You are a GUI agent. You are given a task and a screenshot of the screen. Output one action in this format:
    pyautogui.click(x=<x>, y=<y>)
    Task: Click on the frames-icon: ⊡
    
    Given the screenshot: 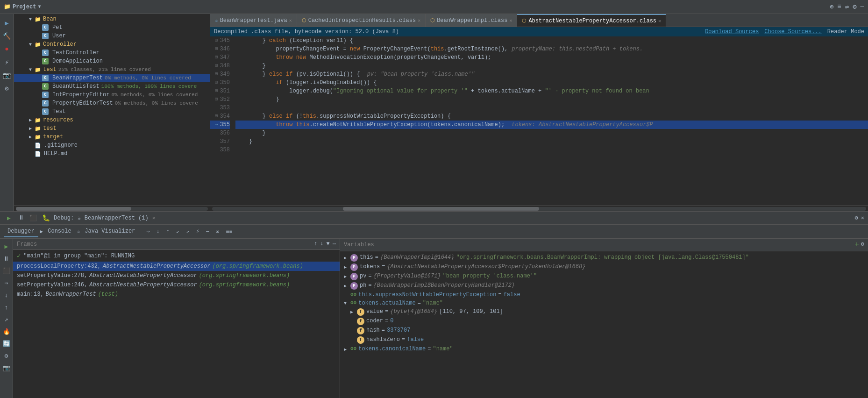 What is the action you would take?
    pyautogui.click(x=218, y=232)
    